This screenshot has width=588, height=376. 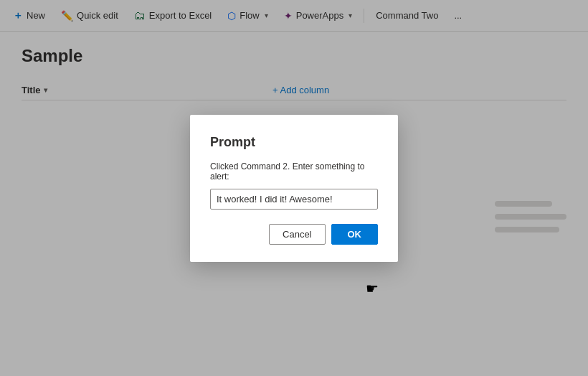 What do you see at coordinates (294, 199) in the screenshot?
I see `modal-input` at bounding box center [294, 199].